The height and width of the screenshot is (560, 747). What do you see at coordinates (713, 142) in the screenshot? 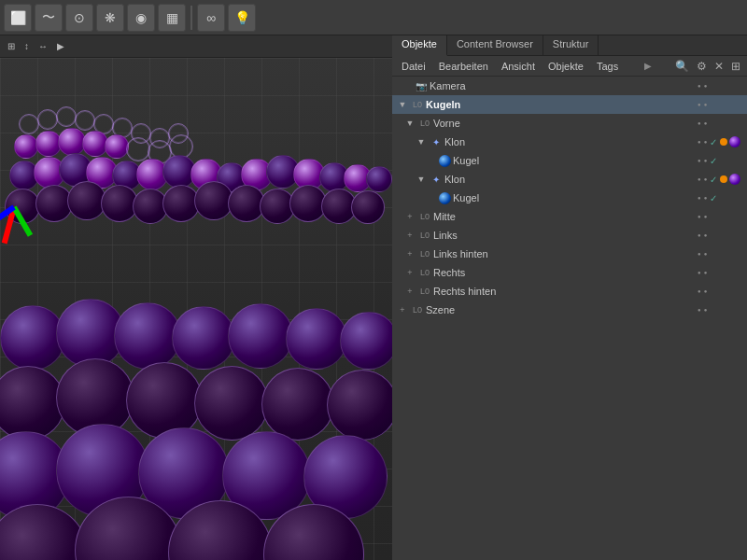
I see `klon1-check: ✓` at bounding box center [713, 142].